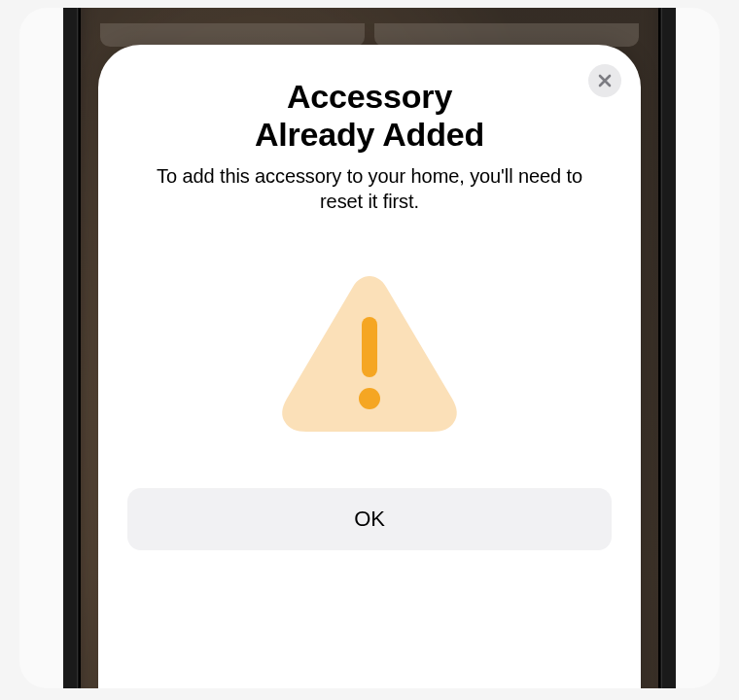  What do you see at coordinates (370, 519) in the screenshot?
I see `ok-button: OK` at bounding box center [370, 519].